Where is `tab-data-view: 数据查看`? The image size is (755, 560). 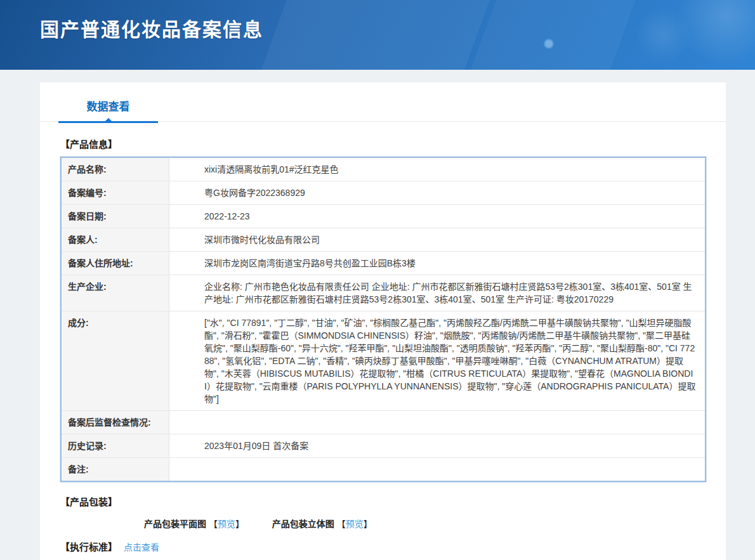 tab-data-view: 数据查看 is located at coordinates (108, 111).